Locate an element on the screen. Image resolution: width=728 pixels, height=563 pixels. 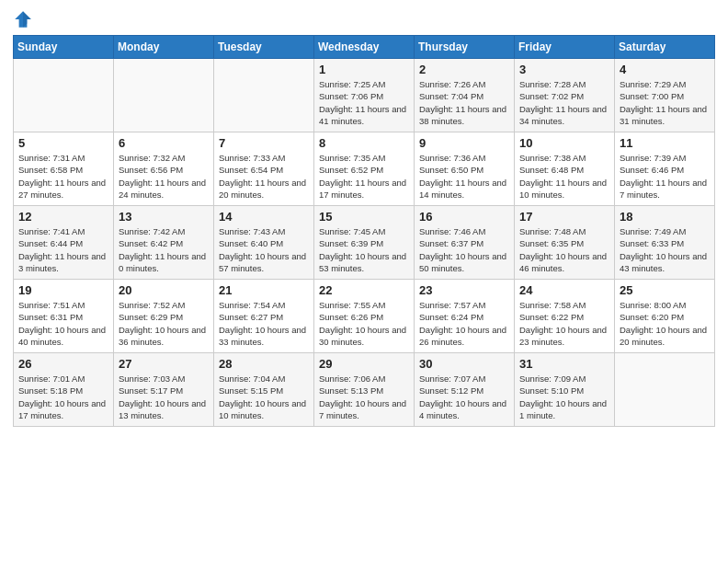
day-info: Sunrise: 7:45 AM Sunset: 6:39 PM Dayligh… is located at coordinates (364, 250).